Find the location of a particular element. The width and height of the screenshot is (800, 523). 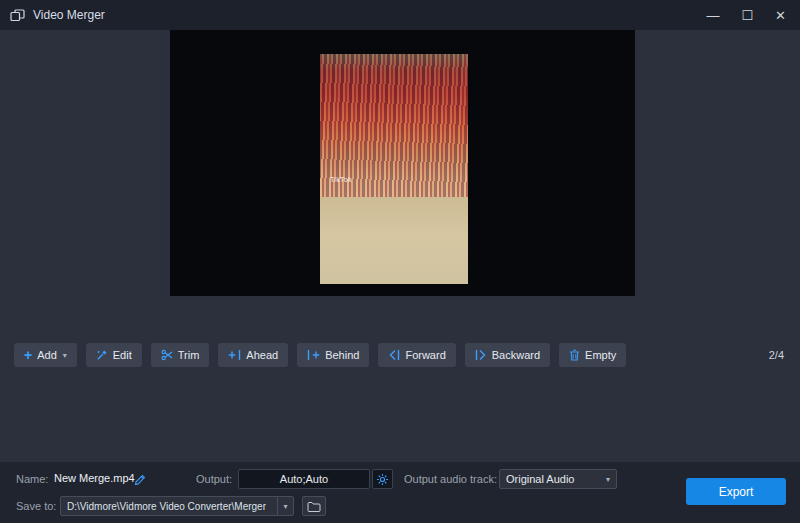

output-format-value: Auto;Auto is located at coordinates (304, 479).